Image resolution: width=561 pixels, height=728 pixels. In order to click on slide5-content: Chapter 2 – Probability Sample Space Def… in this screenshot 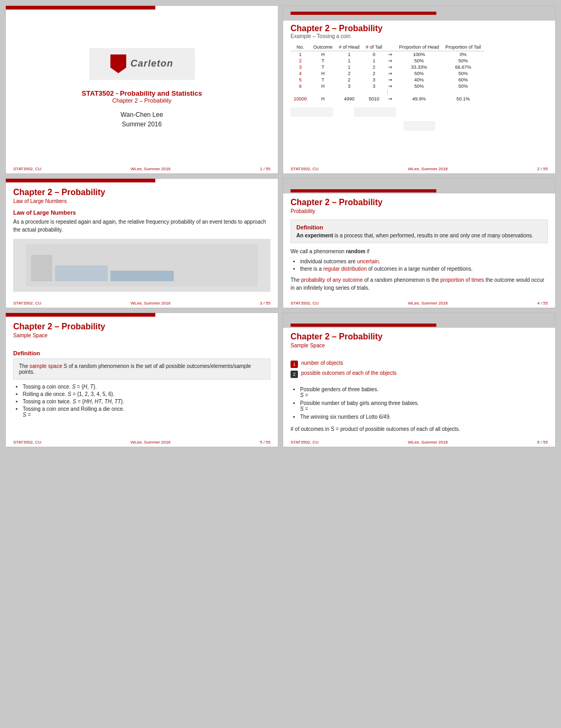, I will do `click(142, 373)`.